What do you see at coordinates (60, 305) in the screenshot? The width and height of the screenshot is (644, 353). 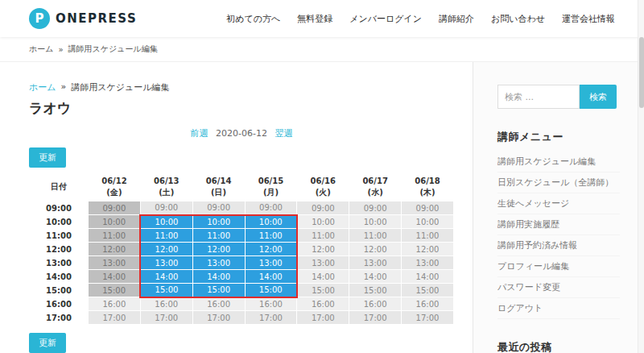 I see `row-time-header: 16:00` at bounding box center [60, 305].